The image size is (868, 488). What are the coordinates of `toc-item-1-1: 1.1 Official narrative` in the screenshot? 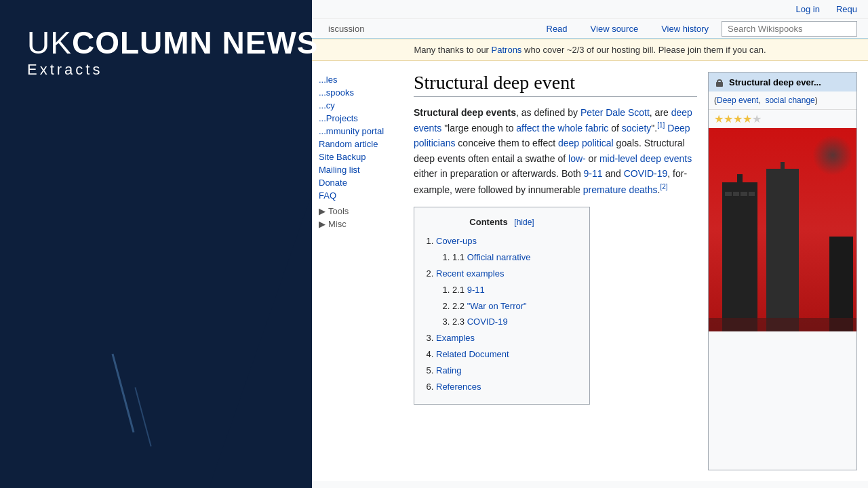 It's located at (515, 258).